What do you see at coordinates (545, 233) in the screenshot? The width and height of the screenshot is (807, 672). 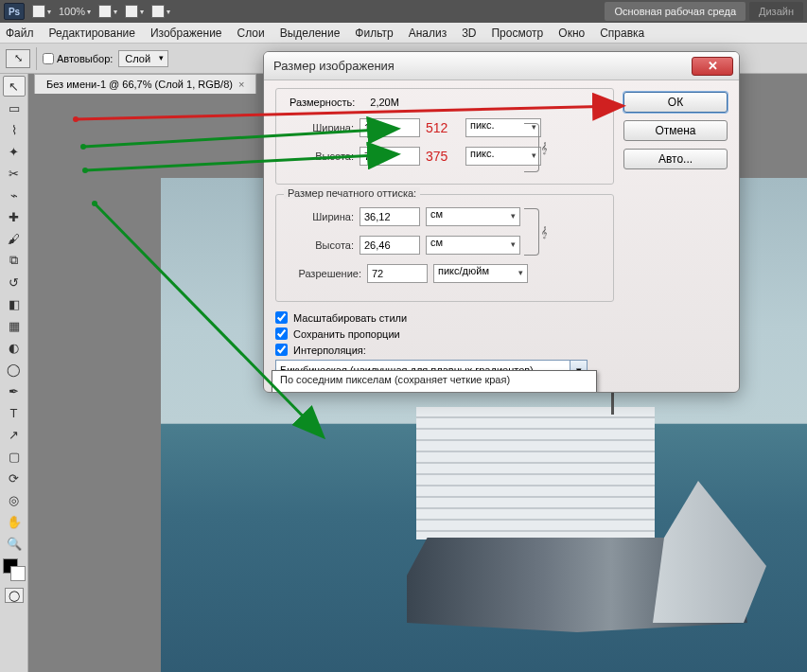 I see `chain-icon-print: 𝄞` at bounding box center [545, 233].